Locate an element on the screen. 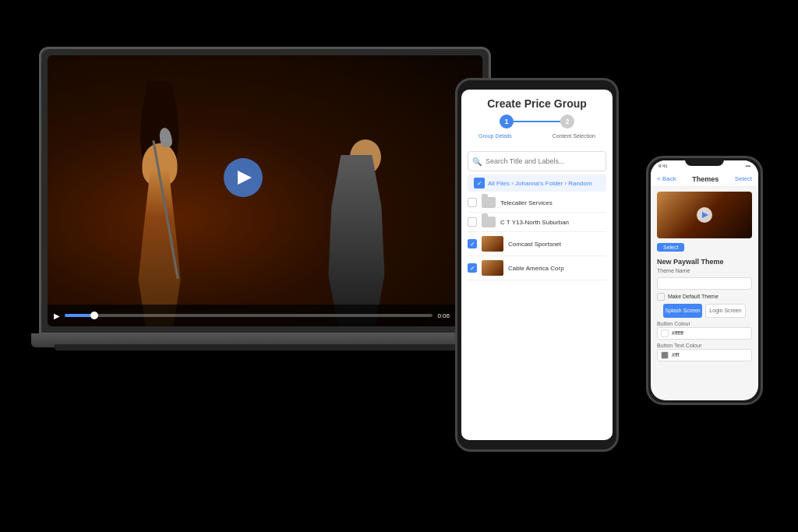  phone-theme-name-label: Theme Name is located at coordinates (704, 271).